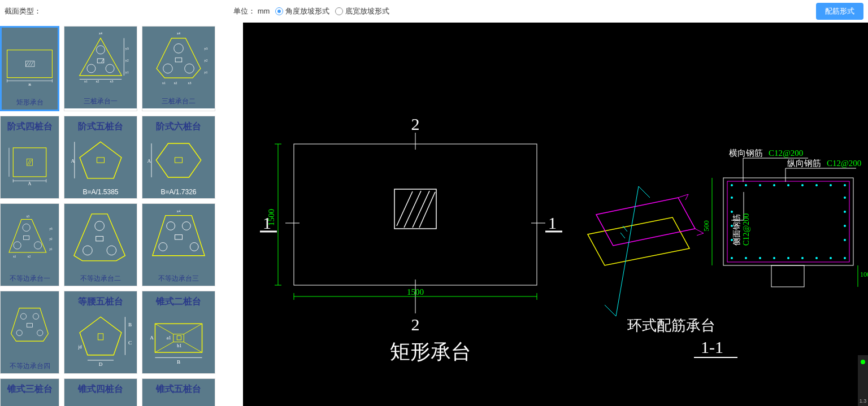  Describe the element at coordinates (101, 102) in the screenshot. I see `thumb-caption: 三桩承台一` at that location.